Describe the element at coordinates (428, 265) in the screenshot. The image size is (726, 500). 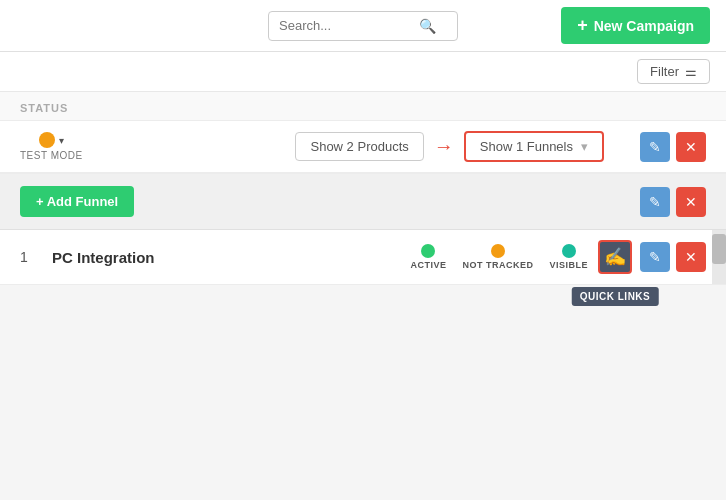
I see `active-label: ACTIVE` at that location.